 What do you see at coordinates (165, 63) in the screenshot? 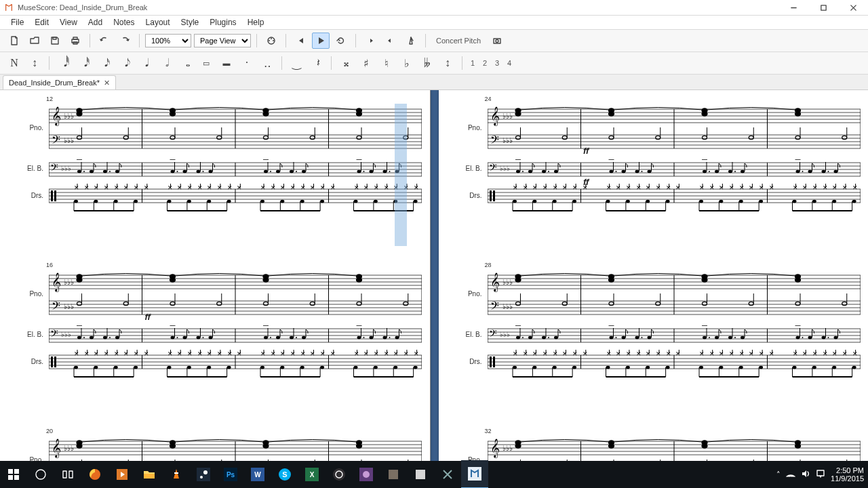
I see `duration-half: 𝅗𝅥` at bounding box center [165, 63].